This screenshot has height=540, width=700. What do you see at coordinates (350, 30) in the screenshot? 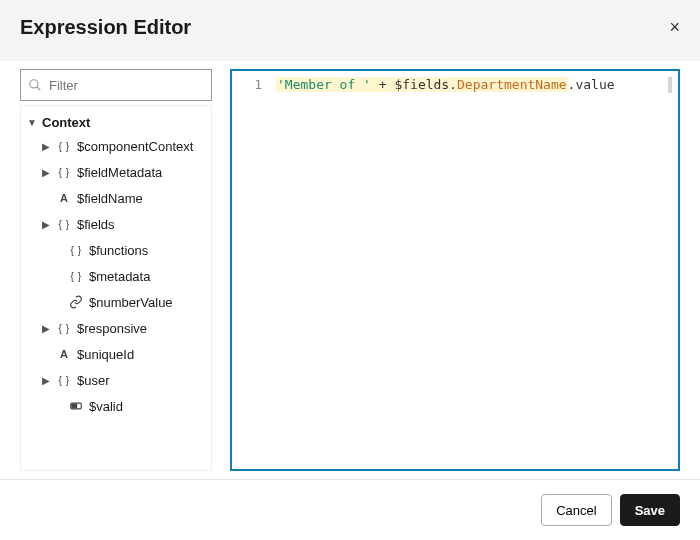
I see `dialog-header: Expression Editor ×` at bounding box center [350, 30].